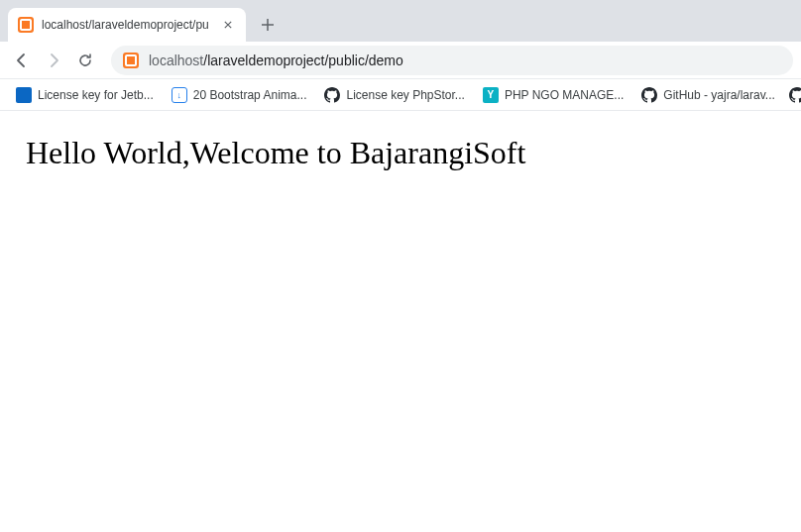 This screenshot has height=532, width=801. I want to click on url-text: localhost/laraveldemoproject/public/demo, so click(465, 60).